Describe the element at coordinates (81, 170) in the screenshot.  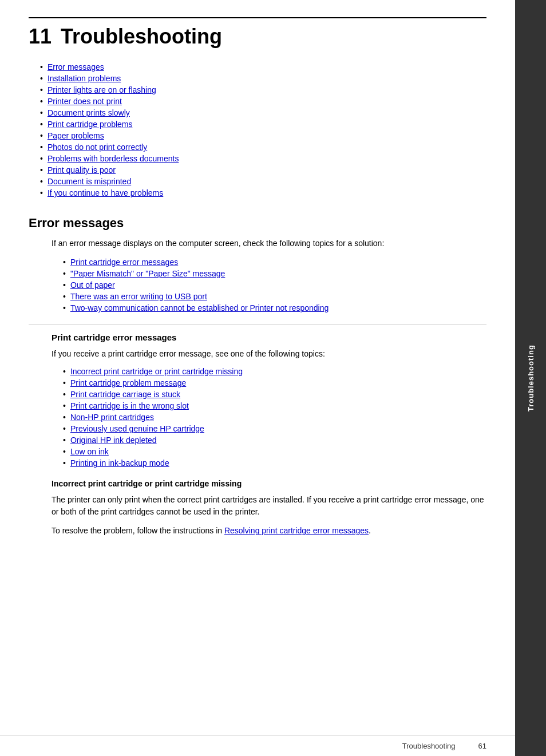
I see `toc-link-print-quality: Print quality is poor` at that location.